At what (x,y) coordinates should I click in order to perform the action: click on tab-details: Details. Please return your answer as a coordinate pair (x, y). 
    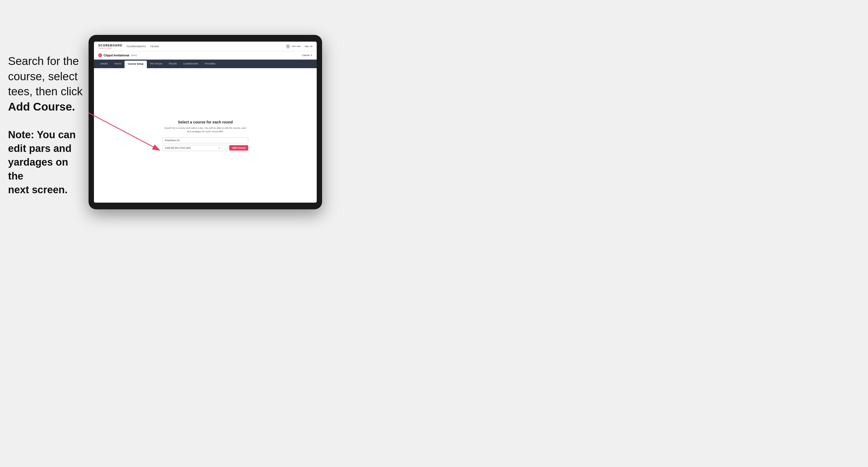
    Looking at the image, I should click on (104, 64).